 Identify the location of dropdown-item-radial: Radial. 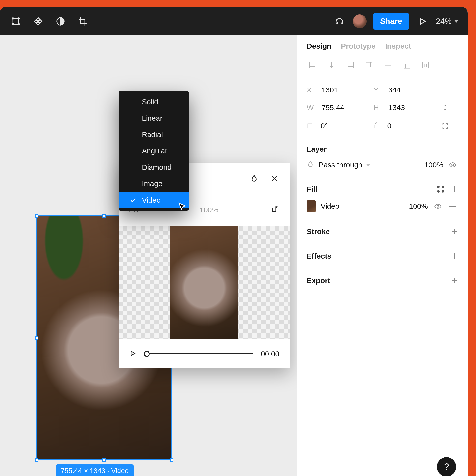
(154, 135).